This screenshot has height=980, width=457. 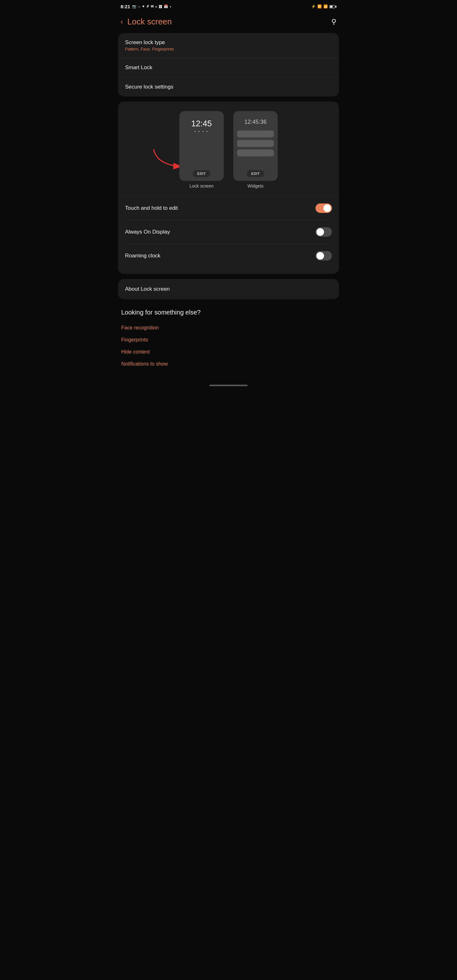 I want to click on home-bar, so click(x=228, y=385).